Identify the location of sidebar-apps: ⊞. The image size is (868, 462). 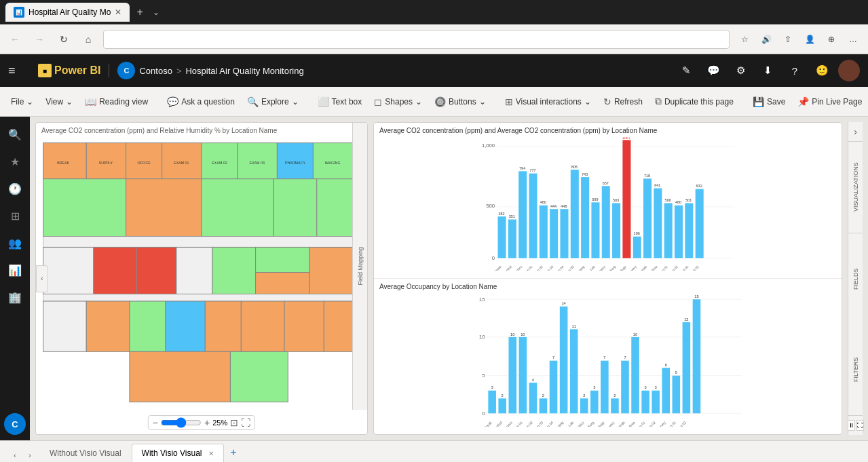
(15, 216).